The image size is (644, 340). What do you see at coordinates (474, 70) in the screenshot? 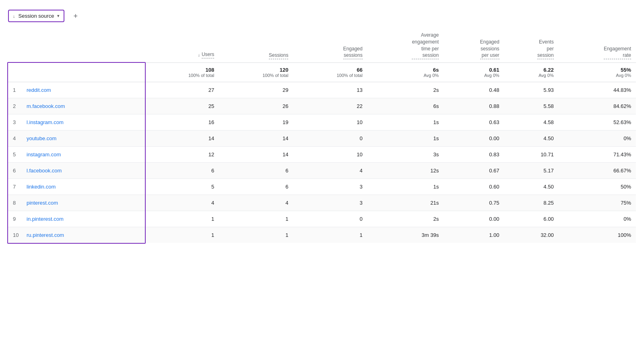
I see `totals-epu-main: 0.61` at bounding box center [474, 70].